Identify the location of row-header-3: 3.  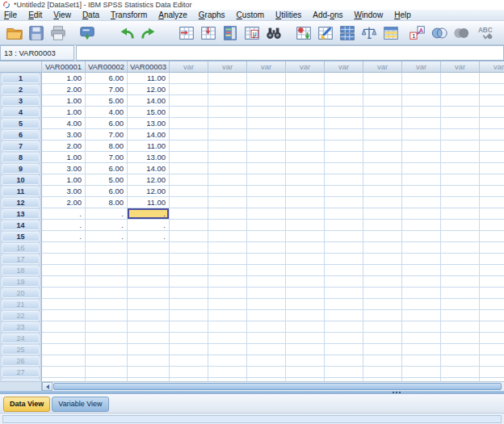
(21, 101).